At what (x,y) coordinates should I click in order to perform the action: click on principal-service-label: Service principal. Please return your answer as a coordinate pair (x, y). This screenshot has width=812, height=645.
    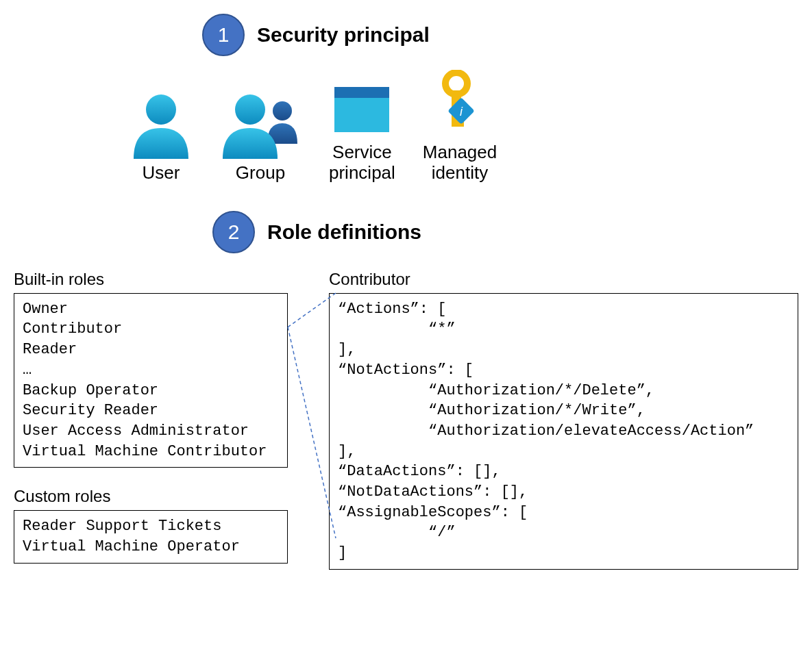
    Looking at the image, I should click on (362, 163).